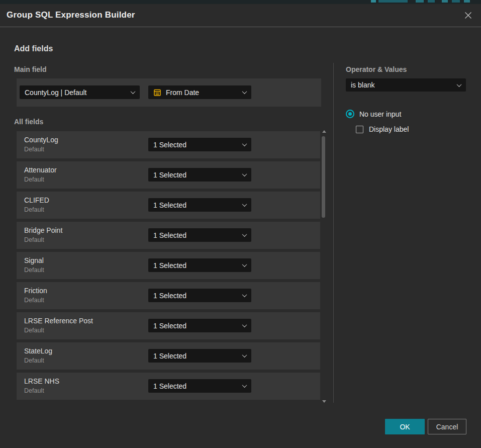 The image size is (481, 448). I want to click on field-row: StateLog Default 1 Selected, so click(168, 356).